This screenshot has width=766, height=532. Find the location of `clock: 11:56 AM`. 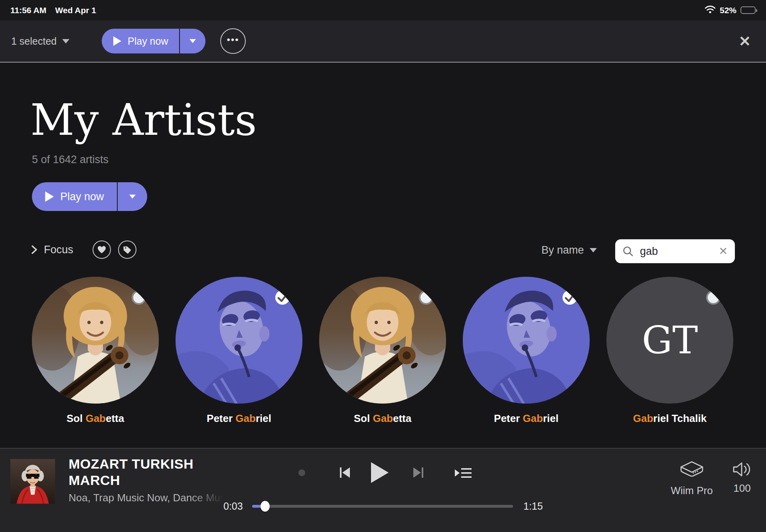

clock: 11:56 AM is located at coordinates (28, 10).